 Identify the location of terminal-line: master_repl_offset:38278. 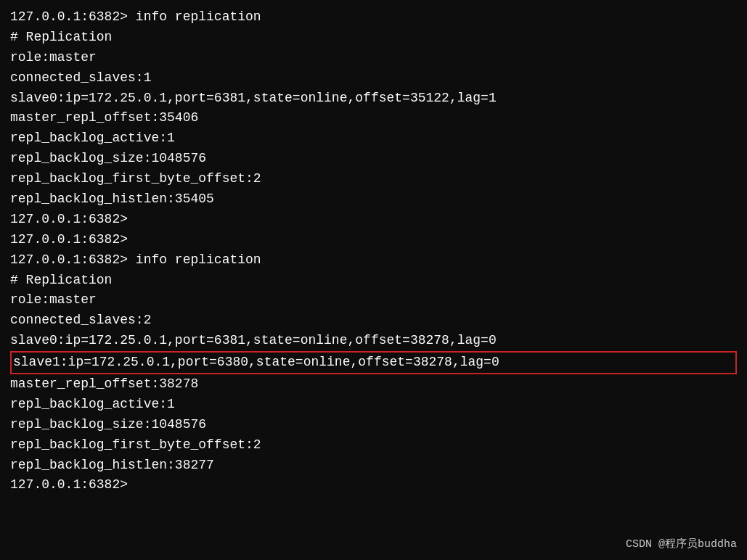
(373, 384).